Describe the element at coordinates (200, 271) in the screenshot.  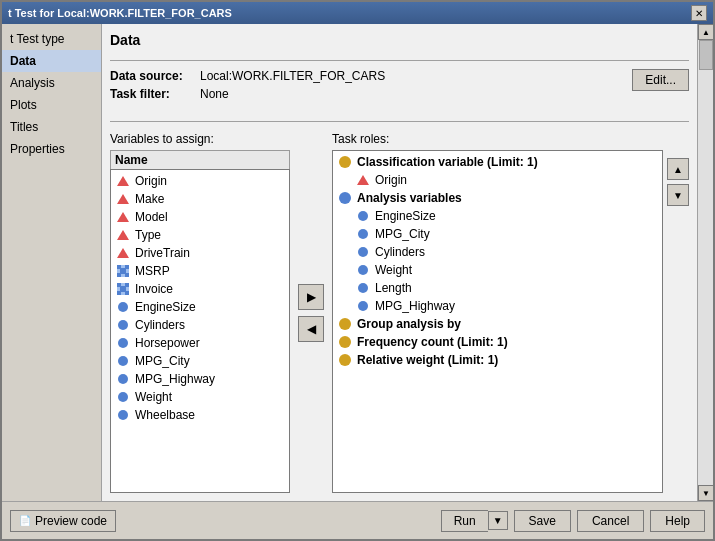
I see `variable-item: MSRP` at that location.